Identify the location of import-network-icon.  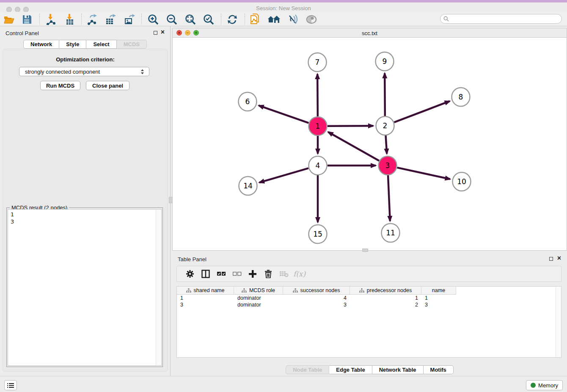
(51, 19).